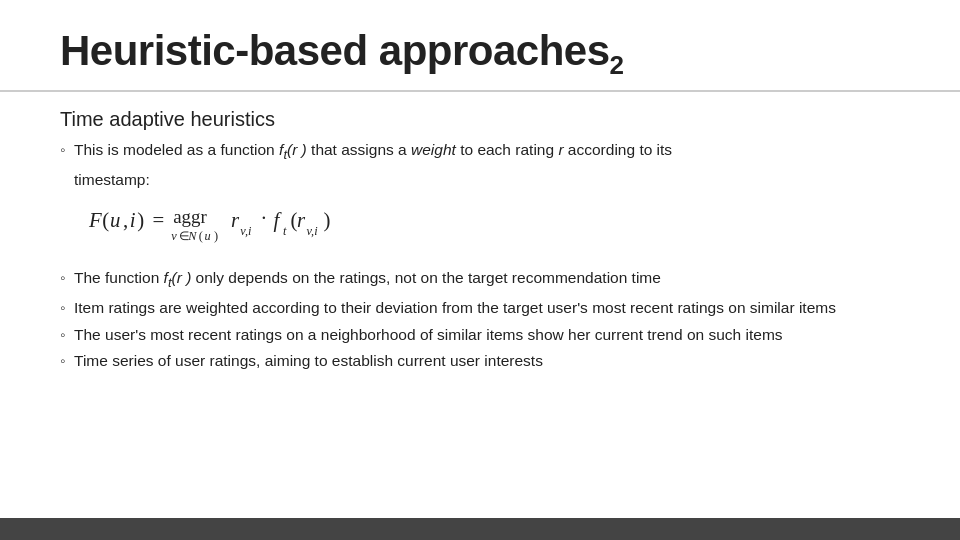 The height and width of the screenshot is (540, 960). What do you see at coordinates (480, 335) in the screenshot?
I see `bullet-item-4: The user's most recent ratings on a neig…` at bounding box center [480, 335].